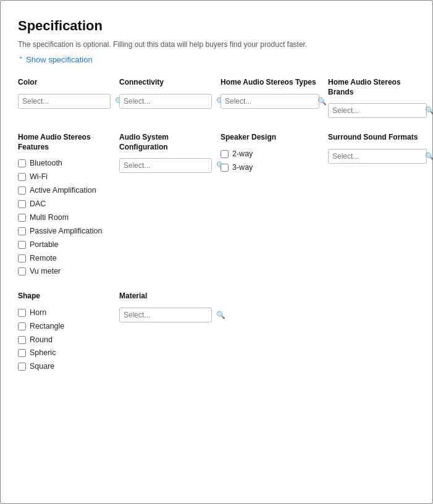  Describe the element at coordinates (22, 177) in the screenshot. I see `wifi-checkbox` at that location.